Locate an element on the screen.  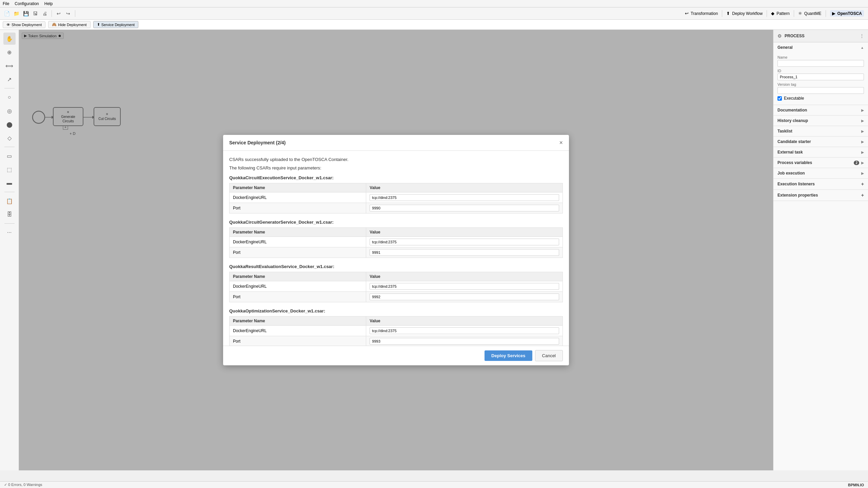
history-cleanup-header: History cleanup ▶ is located at coordinates (821, 121).